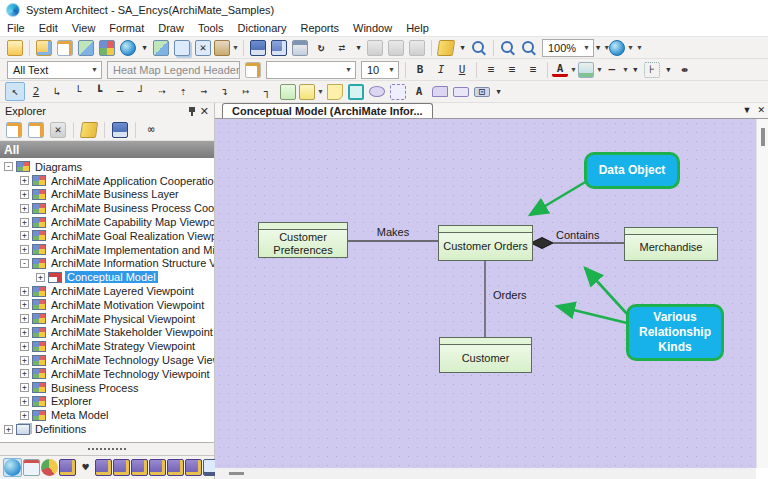  What do you see at coordinates (86, 48) in the screenshot?
I see `new-diagram-button` at bounding box center [86, 48].